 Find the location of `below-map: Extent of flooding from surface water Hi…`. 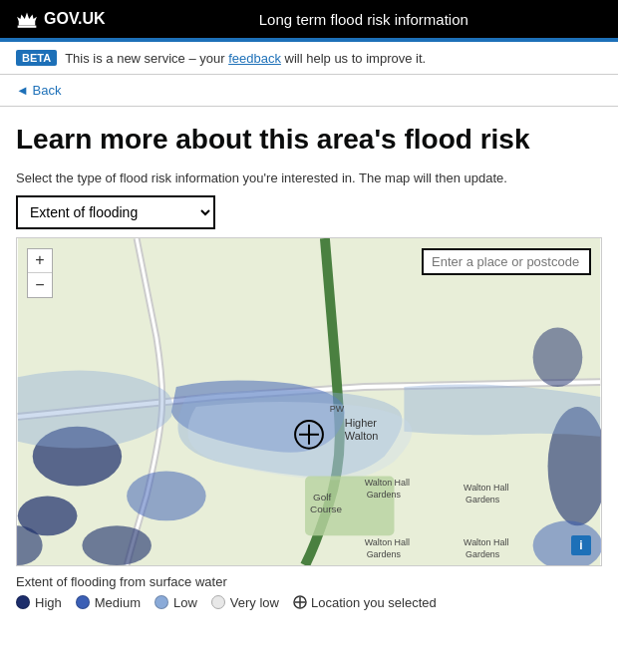

below-map: Extent of flooding from surface water Hi… is located at coordinates (309, 588).